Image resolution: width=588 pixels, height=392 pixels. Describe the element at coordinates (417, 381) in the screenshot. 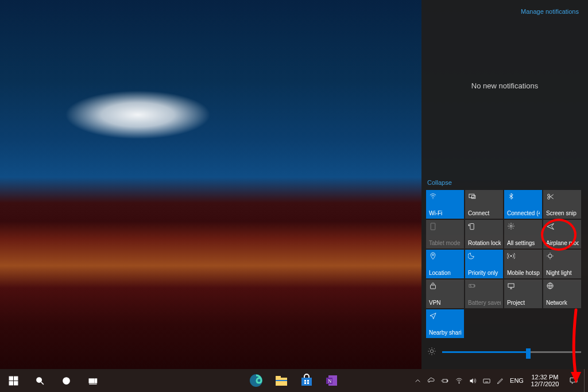

I see `tray-chevron-icon` at that location.